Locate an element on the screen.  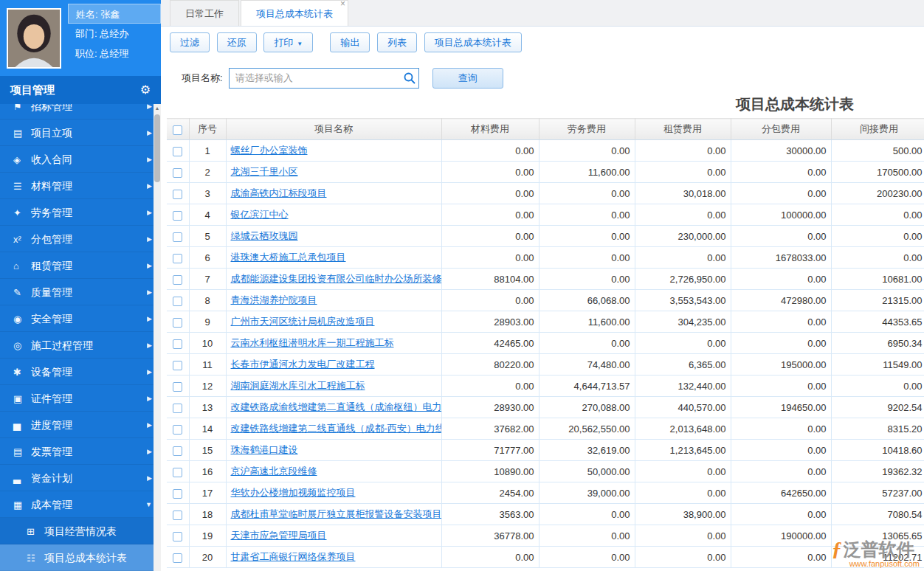
project-link: 广州市天河区统计局机房改造项目 is located at coordinates (303, 322).